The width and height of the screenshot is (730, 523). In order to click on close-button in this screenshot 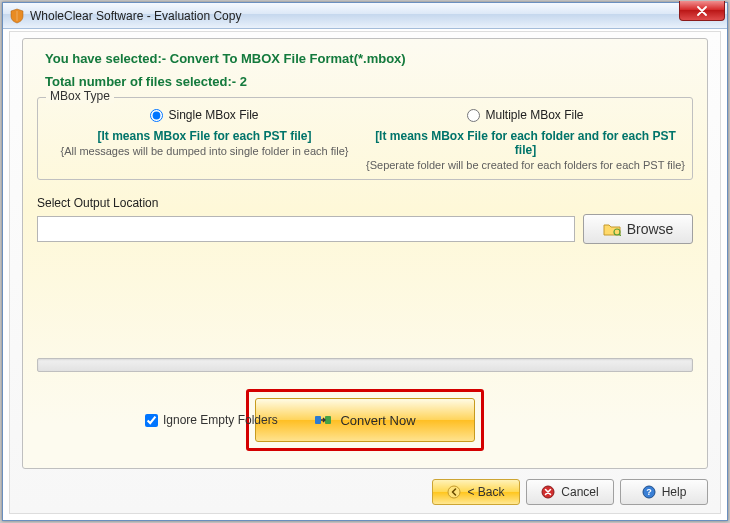, I will do `click(702, 11)`.